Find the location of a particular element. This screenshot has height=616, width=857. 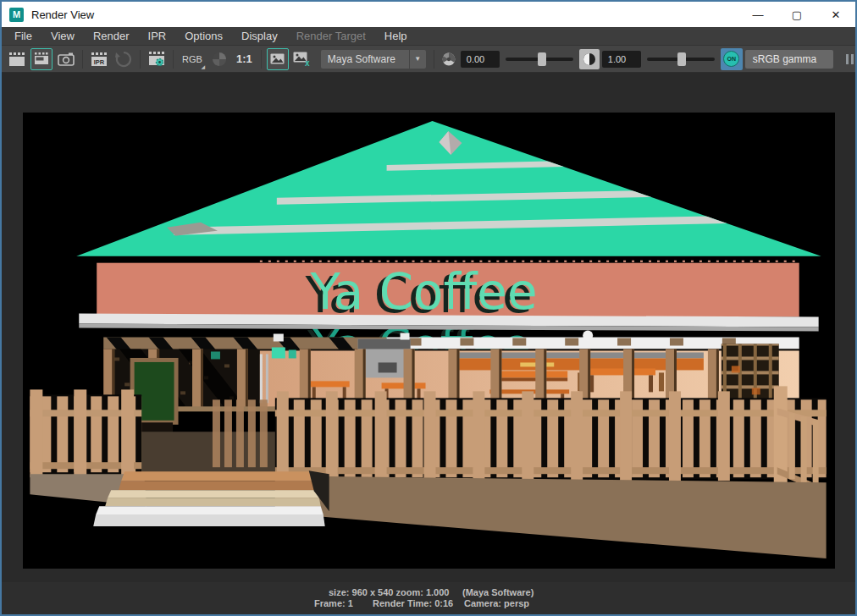

status-frame: Frame: 1 is located at coordinates (334, 603).